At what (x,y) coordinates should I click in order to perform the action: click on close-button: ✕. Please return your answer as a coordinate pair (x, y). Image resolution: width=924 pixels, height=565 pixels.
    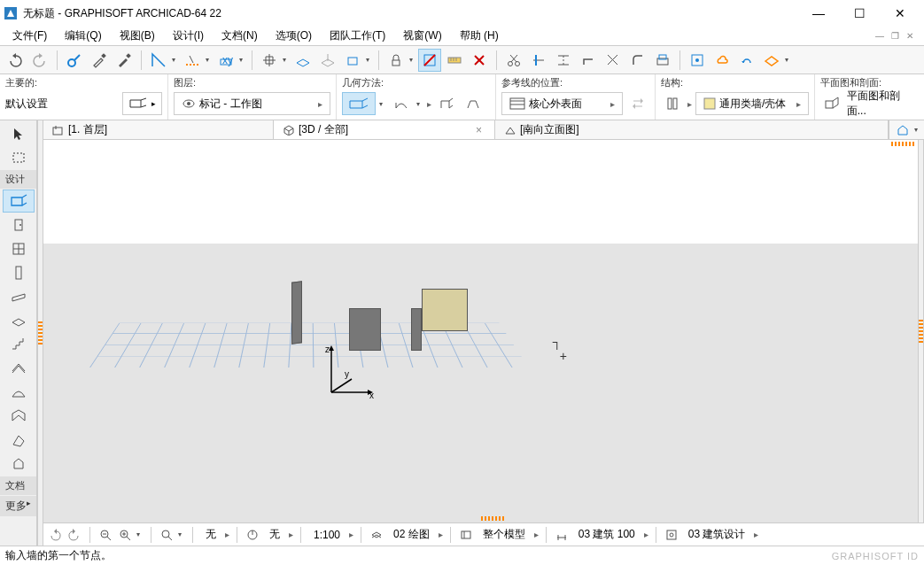
    Looking at the image, I should click on (900, 13).